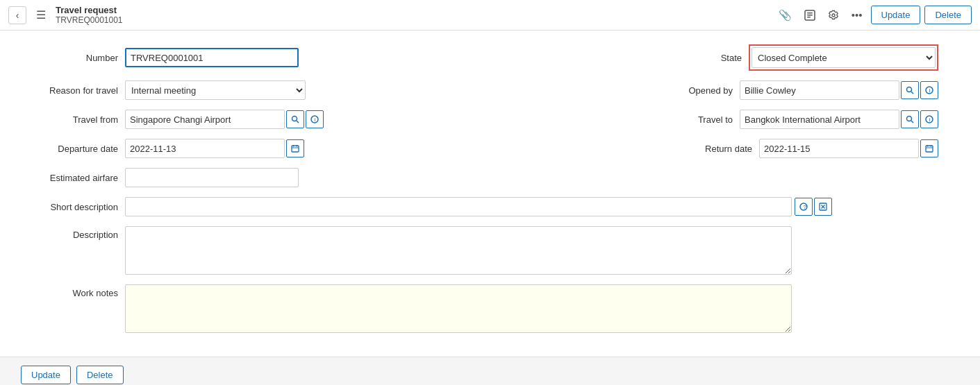  What do you see at coordinates (833, 15) in the screenshot?
I see `settings-icon` at bounding box center [833, 15].